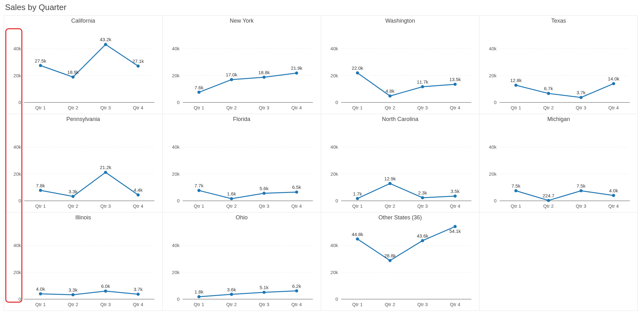  Describe the element at coordinates (400, 163) in the screenshot. I see `small-multiple-cell: North Carolina020k40kQtr 1Qtr 2Qtr 3Qtr …` at that location.